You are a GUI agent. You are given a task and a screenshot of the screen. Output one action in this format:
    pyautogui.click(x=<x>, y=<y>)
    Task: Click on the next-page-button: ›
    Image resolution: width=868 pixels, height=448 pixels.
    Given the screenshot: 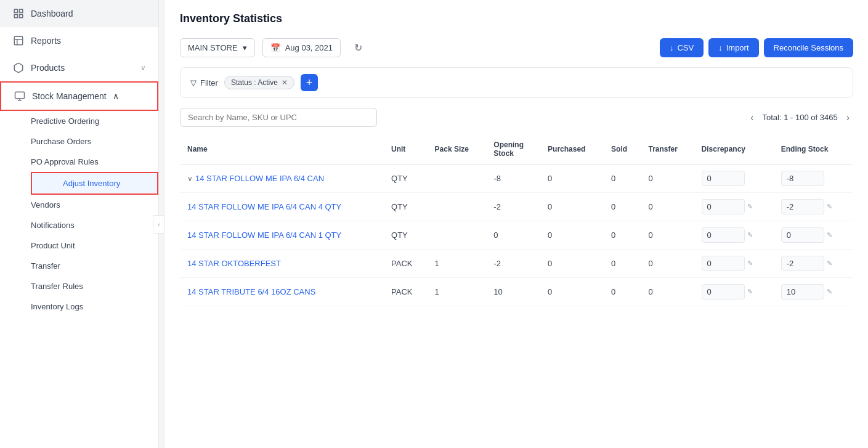 What is the action you would take?
    pyautogui.click(x=848, y=118)
    